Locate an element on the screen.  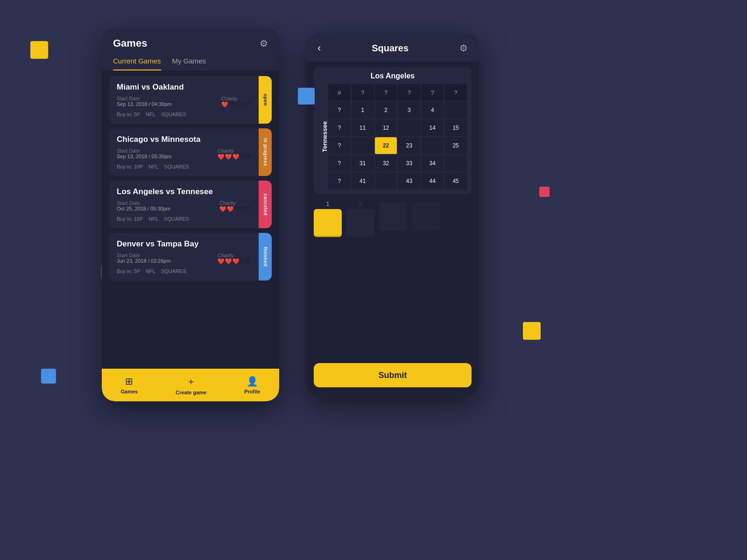
grid-cell-r3c5: 25 is located at coordinates (456, 146).